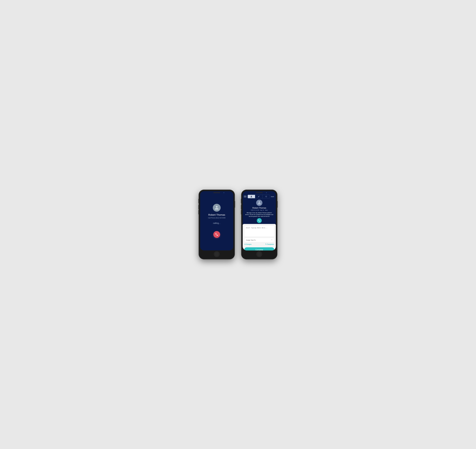 This screenshot has height=449, width=476. What do you see at coordinates (259, 254) in the screenshot?
I see `home-button-right` at bounding box center [259, 254].